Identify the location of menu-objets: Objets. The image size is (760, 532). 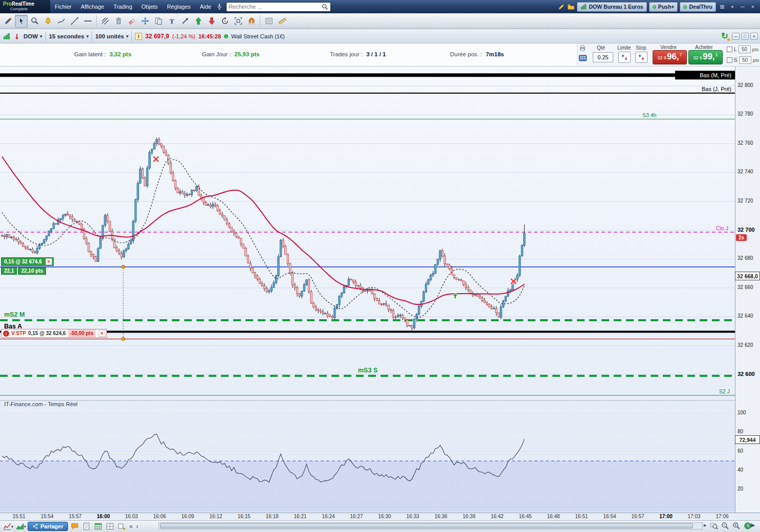
(150, 7).